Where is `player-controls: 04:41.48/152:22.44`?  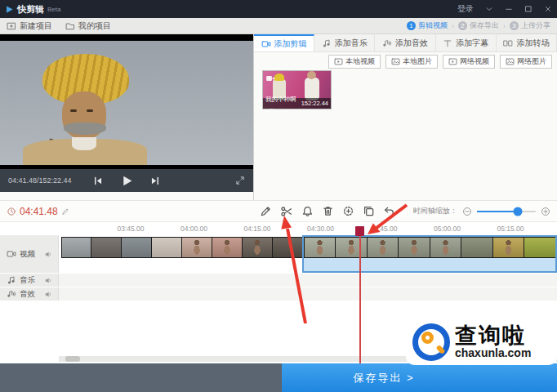 player-controls: 04:41.48/152:22.44 is located at coordinates (127, 180).